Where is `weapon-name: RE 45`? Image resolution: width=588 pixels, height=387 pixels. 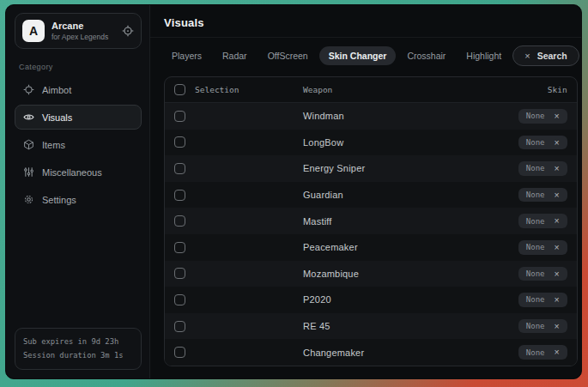 weapon-name: RE 45 is located at coordinates (410, 326).